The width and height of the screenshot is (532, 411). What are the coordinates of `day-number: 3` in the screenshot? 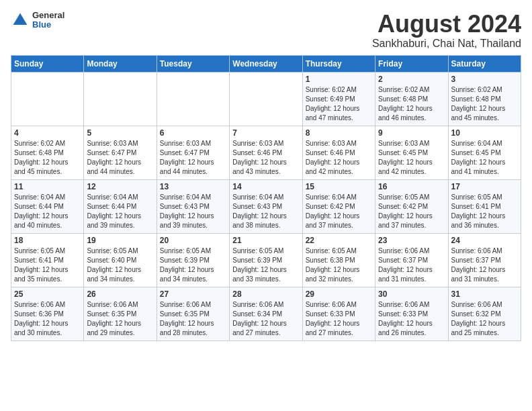 It's located at (485, 79).